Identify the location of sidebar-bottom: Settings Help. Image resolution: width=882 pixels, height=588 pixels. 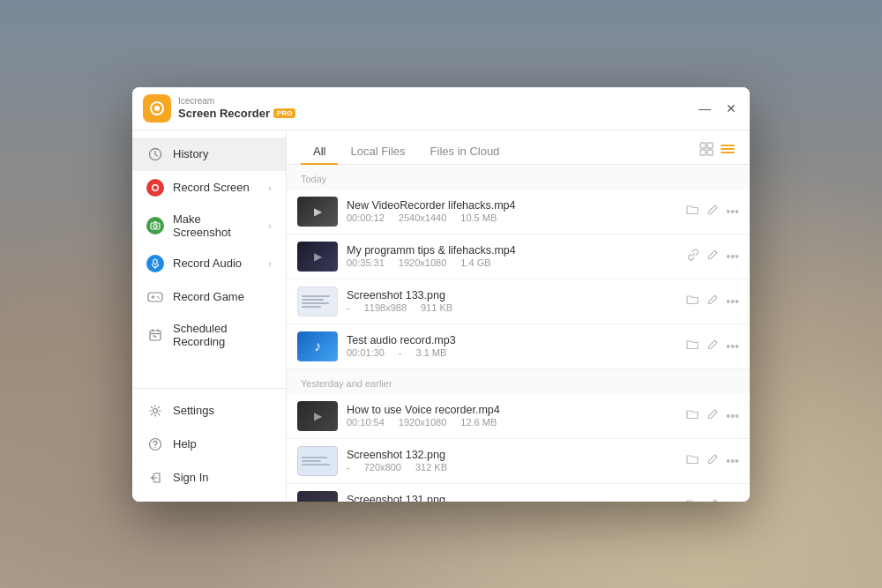
(209, 441).